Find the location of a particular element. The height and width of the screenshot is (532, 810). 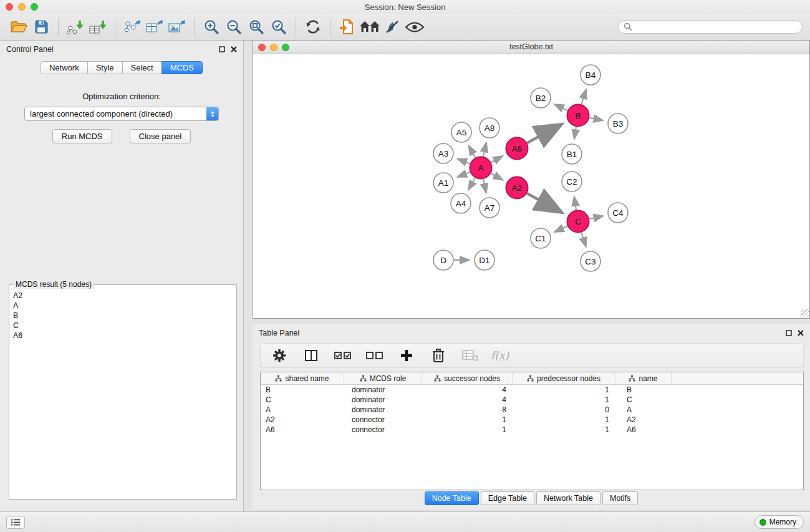

import-table-icon is located at coordinates (98, 27).